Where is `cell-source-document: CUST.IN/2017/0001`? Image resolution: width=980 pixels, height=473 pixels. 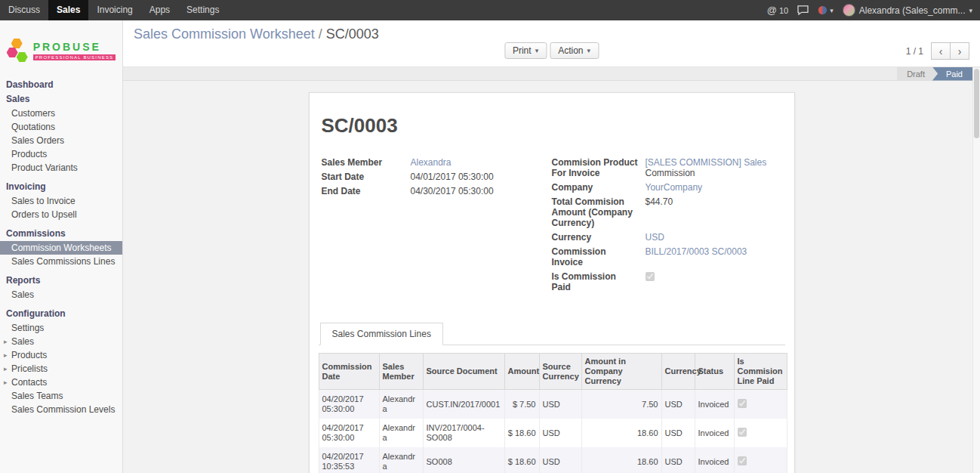 cell-source-document: CUST.IN/2017/0001 is located at coordinates (464, 405).